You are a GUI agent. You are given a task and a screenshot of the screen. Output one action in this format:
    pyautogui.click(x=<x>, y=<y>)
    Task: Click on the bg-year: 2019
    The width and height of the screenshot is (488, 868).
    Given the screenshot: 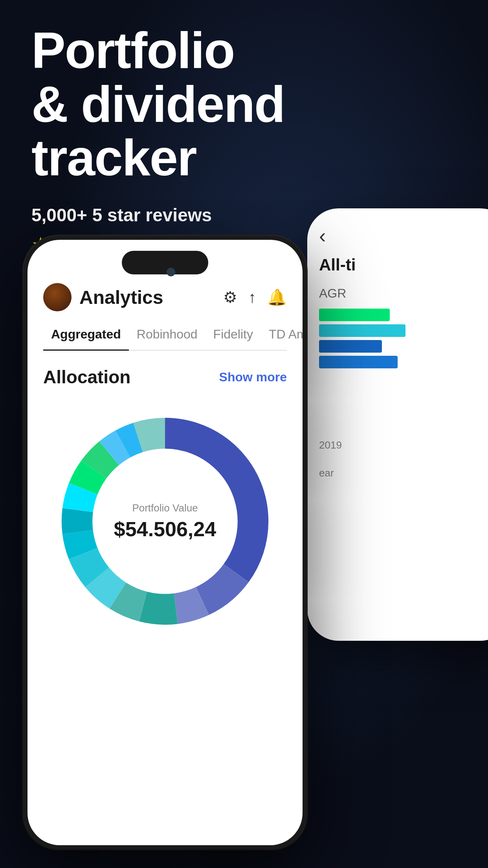 What is the action you would take?
    pyautogui.click(x=404, y=445)
    